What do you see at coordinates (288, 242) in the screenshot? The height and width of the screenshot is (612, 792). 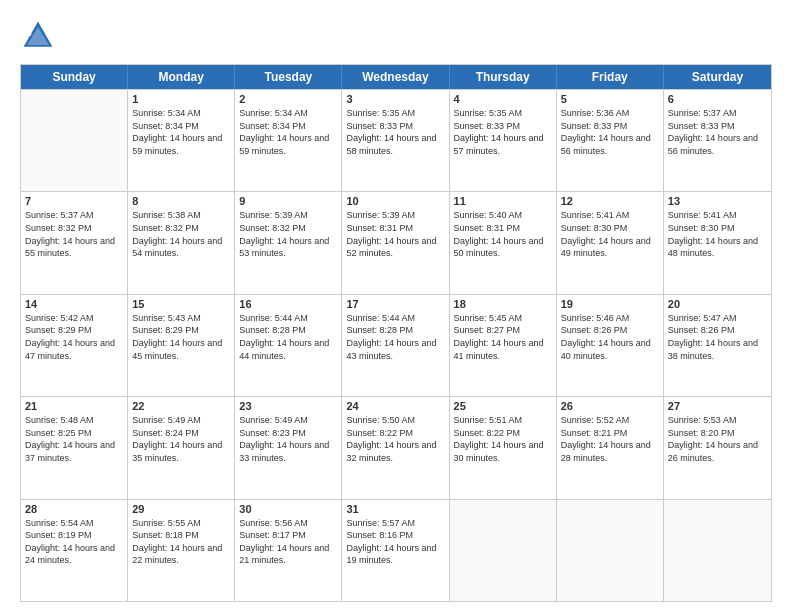 I see `cal-cell: 9Sunrise: 5:39 AMSunset: 8:32 PMDaylight…` at bounding box center [288, 242].